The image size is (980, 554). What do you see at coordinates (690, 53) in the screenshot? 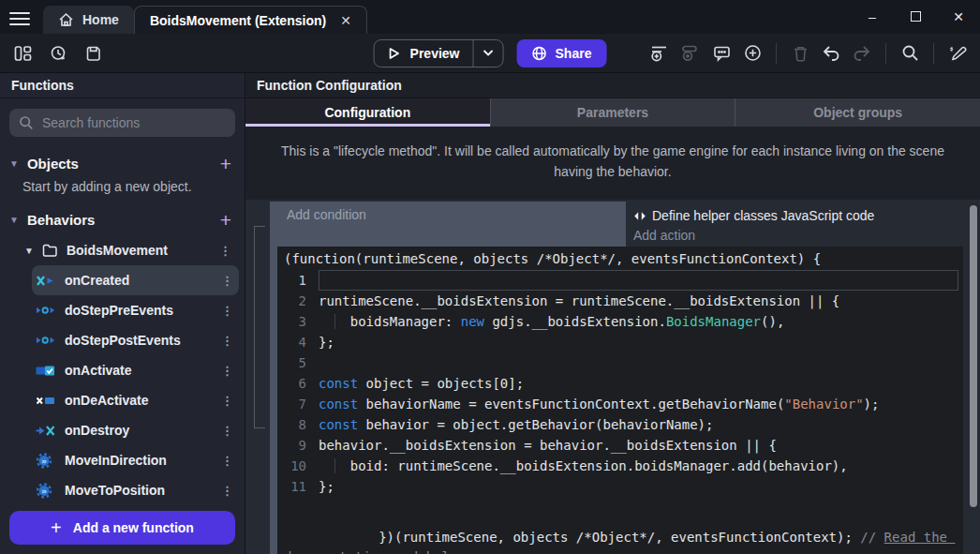
I see `add-subevent-icon` at bounding box center [690, 53].